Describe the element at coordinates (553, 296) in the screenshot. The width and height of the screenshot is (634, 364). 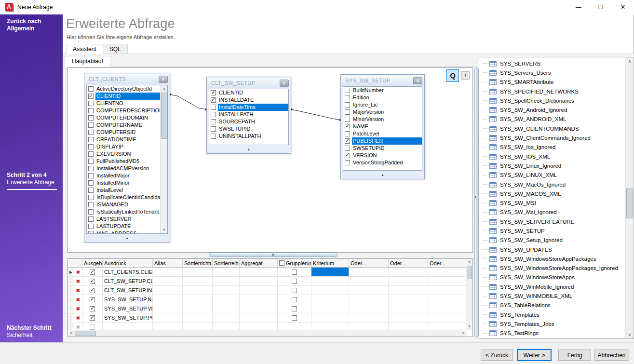
I see `tree-item-sys-sw-winmobile-xml: SYS_SW_WINMOBILE_XML` at that location.